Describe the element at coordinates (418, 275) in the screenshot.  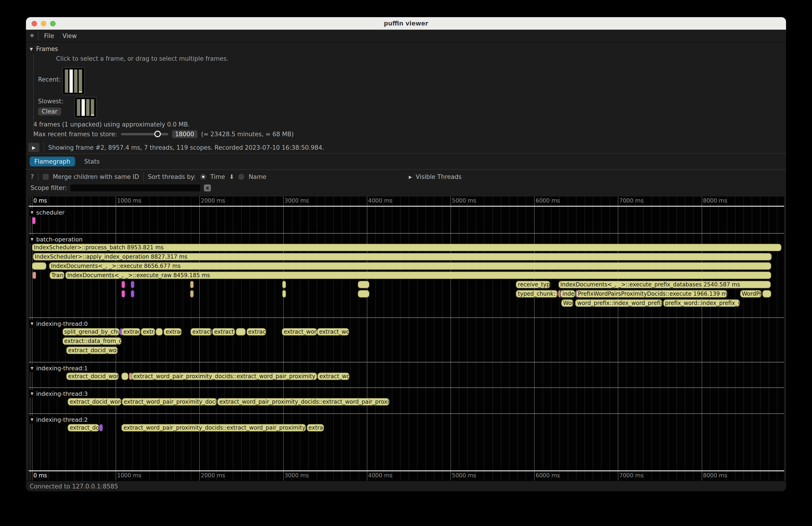
I see `flamegraph-scope-bar: IndexDocuments<_, _>::execute_raw 8459.1…` at that location.